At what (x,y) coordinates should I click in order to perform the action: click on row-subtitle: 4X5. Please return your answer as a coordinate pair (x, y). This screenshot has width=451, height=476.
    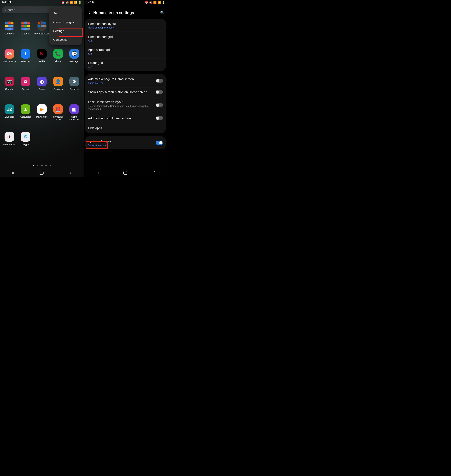
    Looking at the image, I should click on (125, 41).